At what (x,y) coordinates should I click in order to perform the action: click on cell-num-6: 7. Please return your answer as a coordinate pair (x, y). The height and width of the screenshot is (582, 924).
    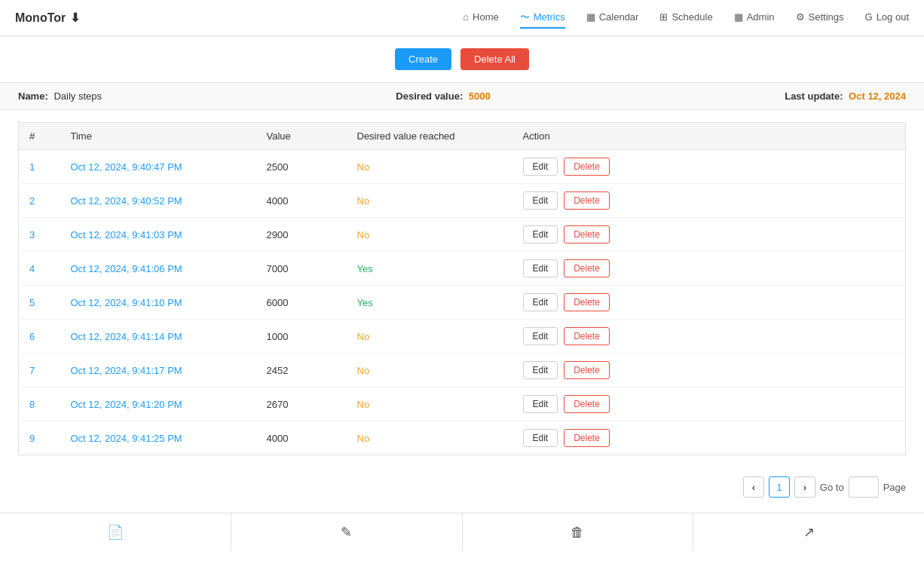
    Looking at the image, I should click on (39, 371).